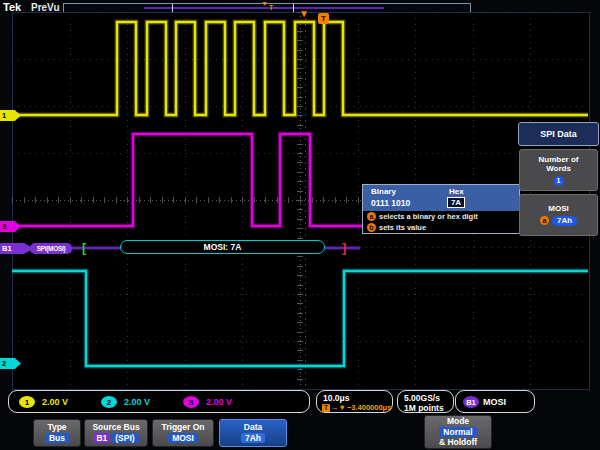  What do you see at coordinates (559, 209) in the screenshot?
I see `mosi-label: MOSI` at bounding box center [559, 209].